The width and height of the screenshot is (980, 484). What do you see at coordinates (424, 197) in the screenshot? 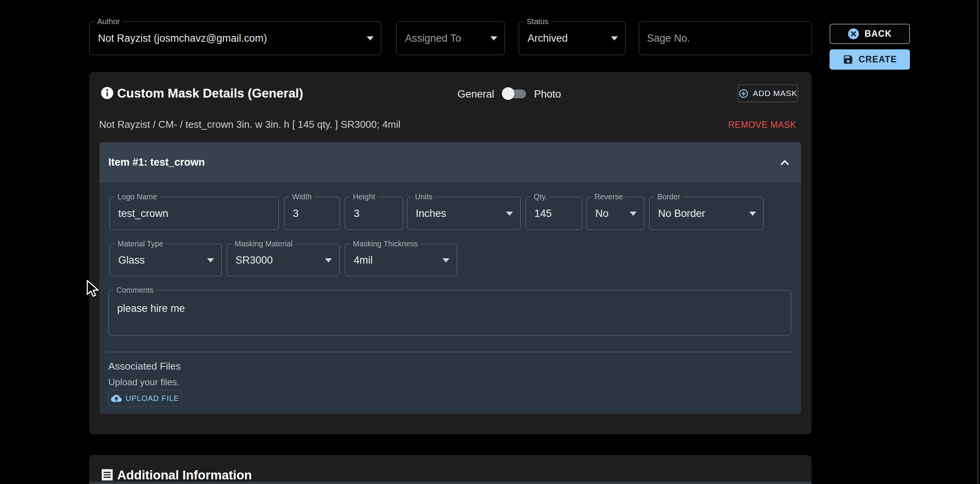
I see `units-label: Units` at bounding box center [424, 197].